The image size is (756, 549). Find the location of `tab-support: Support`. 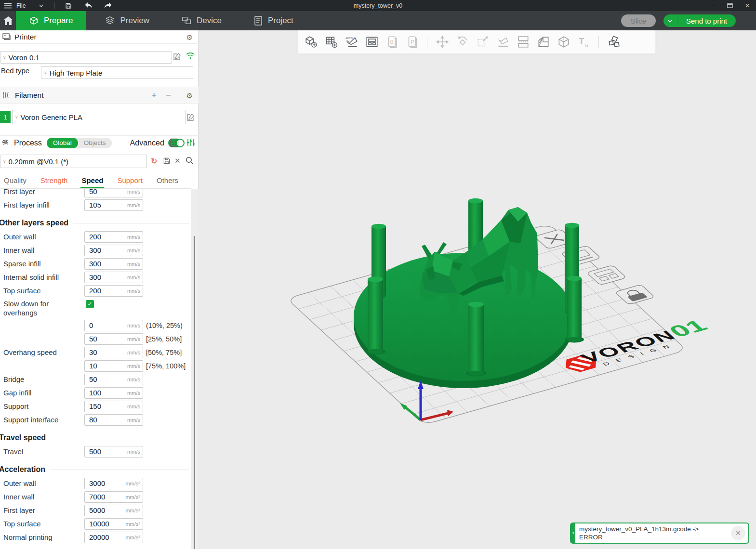

tab-support: Support is located at coordinates (130, 182).